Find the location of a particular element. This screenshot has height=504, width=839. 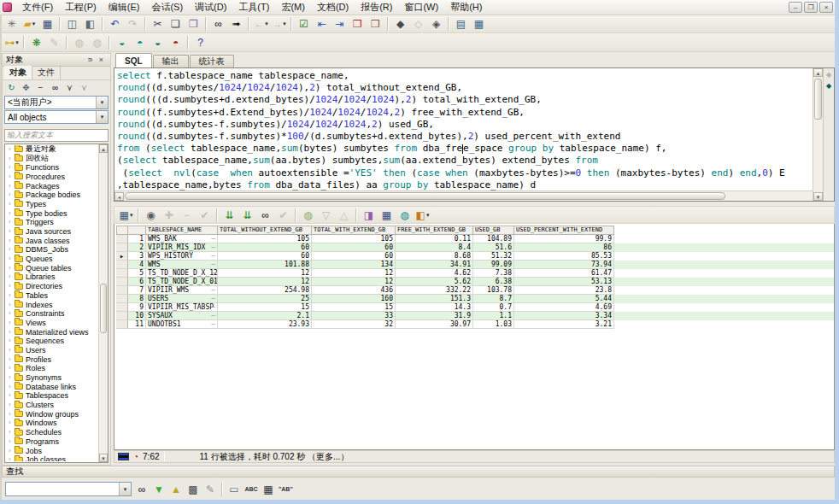

grid-cell: 104.89 is located at coordinates (494, 239).